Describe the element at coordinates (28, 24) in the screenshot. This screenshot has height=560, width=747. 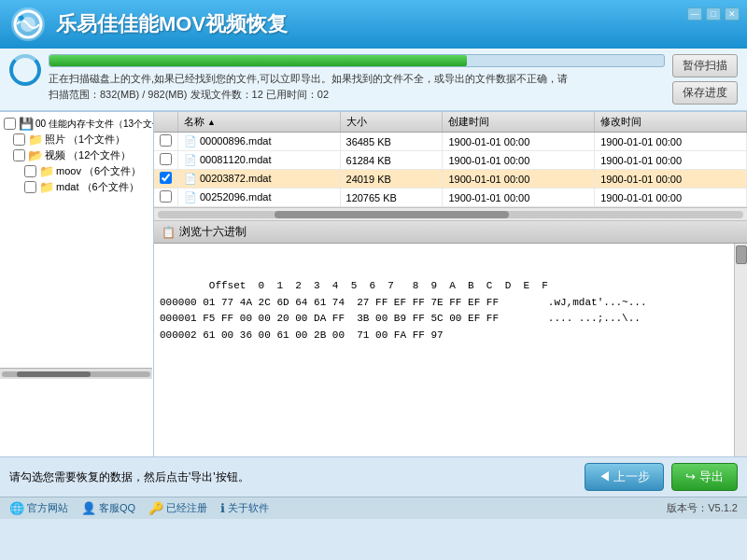
I see `app-icon` at that location.